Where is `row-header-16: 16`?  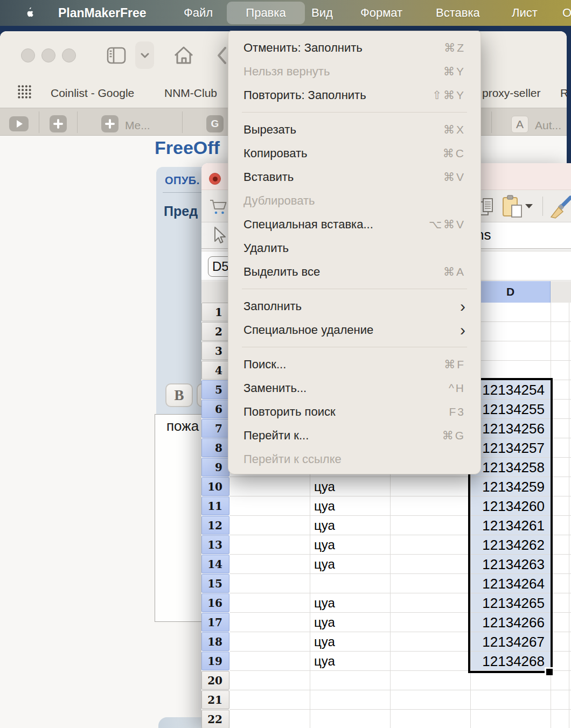
row-header-16: 16 is located at coordinates (215, 603).